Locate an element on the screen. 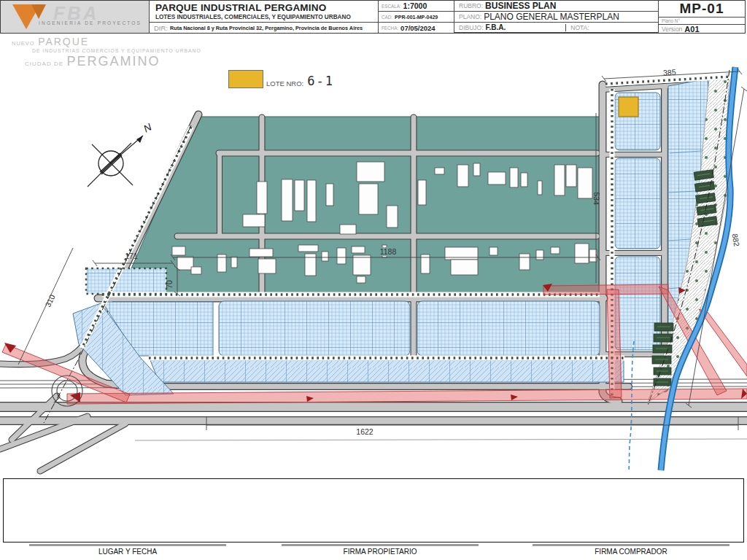 This screenshot has width=747, height=560. dim-1622: 1622 is located at coordinates (365, 432).